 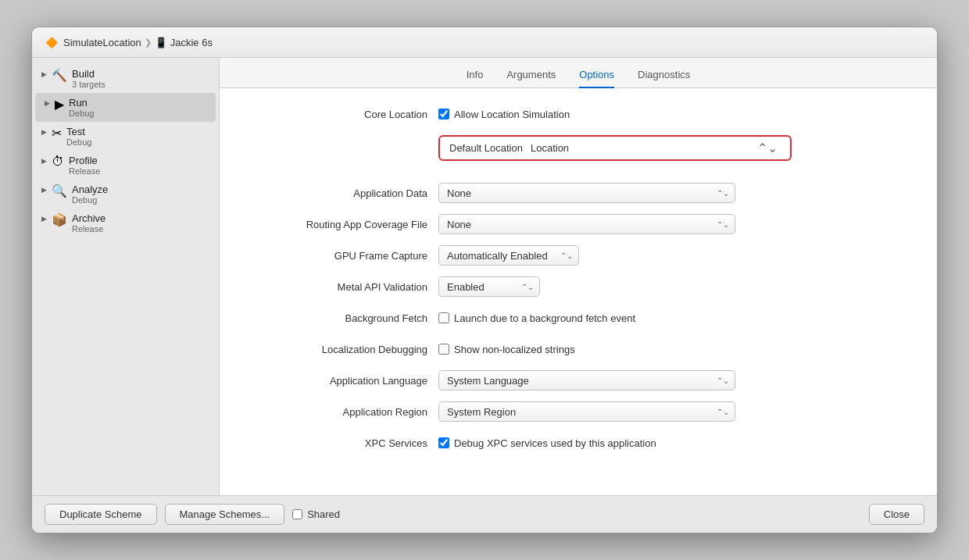 What do you see at coordinates (484, 42) in the screenshot?
I see `title-bar: 🔶 SimulateLocation ❯ 📱 Jackie 6s` at bounding box center [484, 42].